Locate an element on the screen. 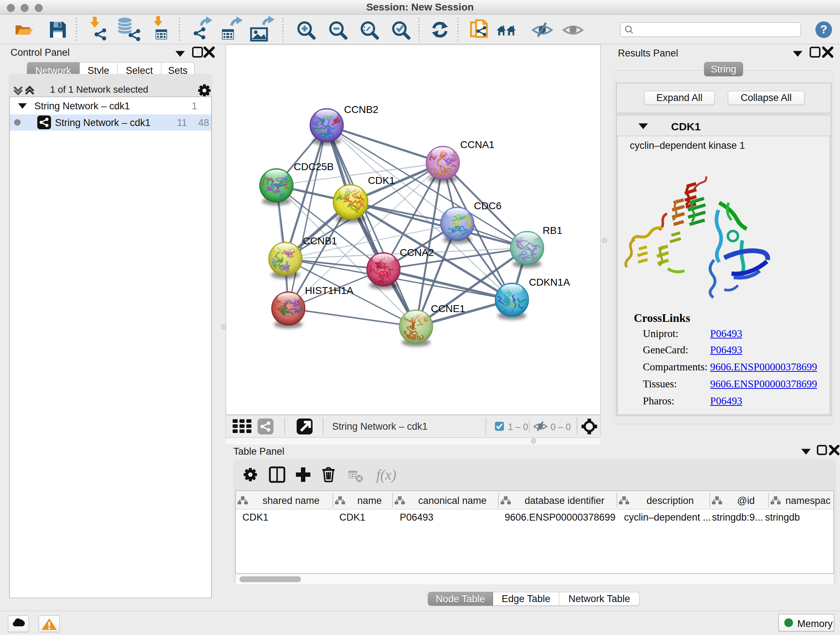 Image resolution: width=840 pixels, height=635 pixels. svg-text: CCNB1 is located at coordinates (320, 241).